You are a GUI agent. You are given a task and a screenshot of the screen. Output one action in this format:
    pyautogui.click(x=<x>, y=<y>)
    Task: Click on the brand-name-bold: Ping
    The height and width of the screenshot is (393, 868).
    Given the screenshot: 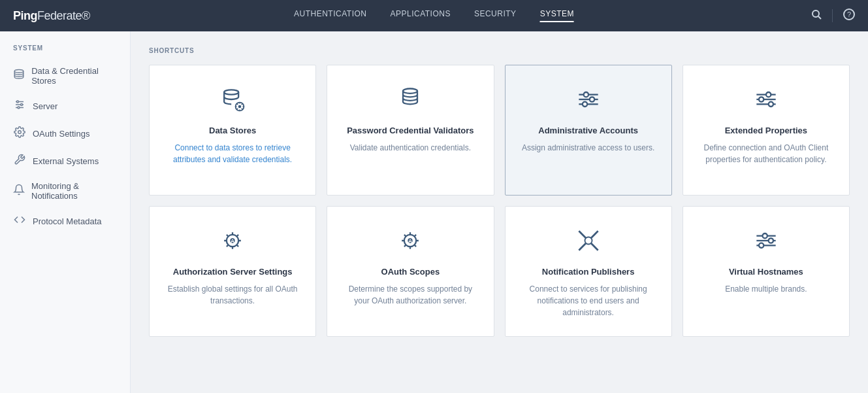 What is the action you would take?
    pyautogui.click(x=25, y=16)
    